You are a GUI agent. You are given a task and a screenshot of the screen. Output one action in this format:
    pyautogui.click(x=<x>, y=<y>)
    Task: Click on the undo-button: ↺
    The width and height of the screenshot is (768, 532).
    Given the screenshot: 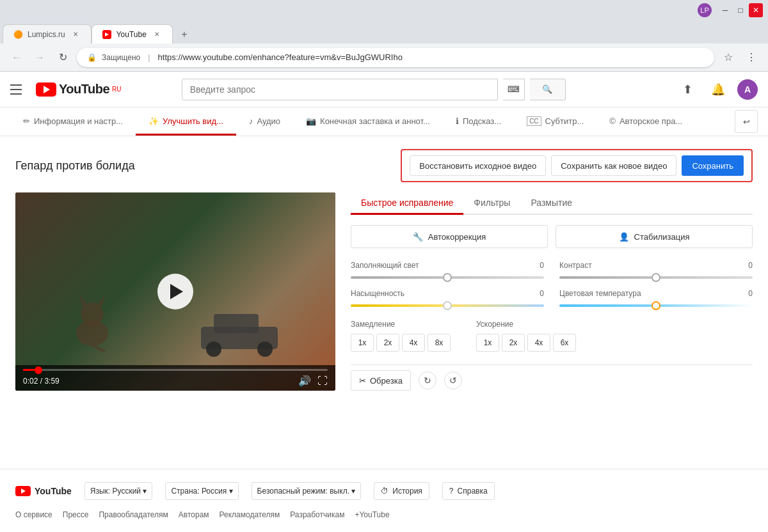 What is the action you would take?
    pyautogui.click(x=453, y=380)
    